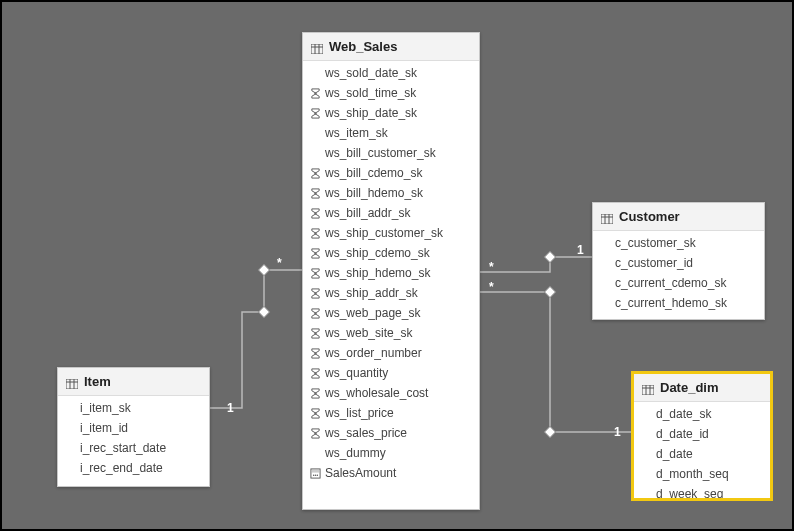 This screenshot has height=531, width=794. Describe the element at coordinates (374, 193) in the screenshot. I see `field-label: ws_bill_hdemo_sk` at that location.